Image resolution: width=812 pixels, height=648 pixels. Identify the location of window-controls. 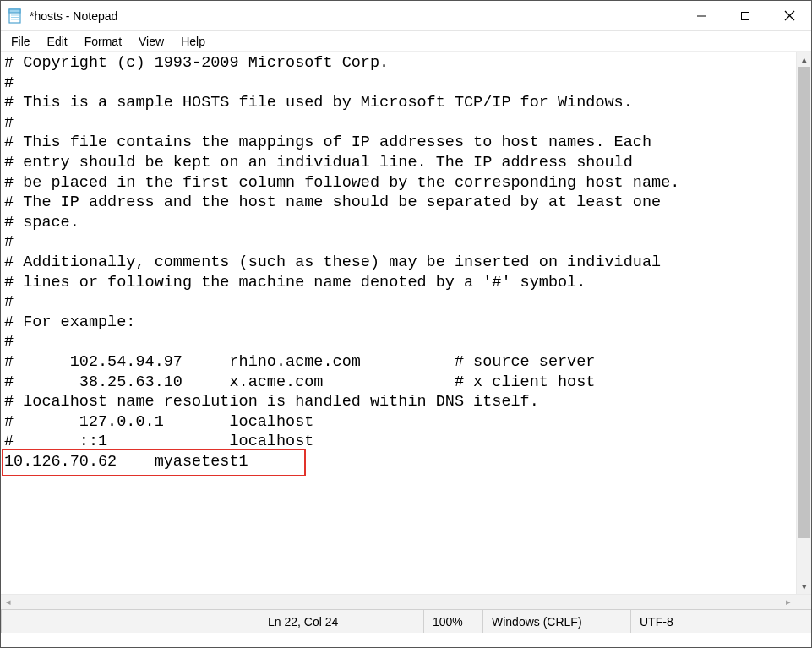
(745, 15).